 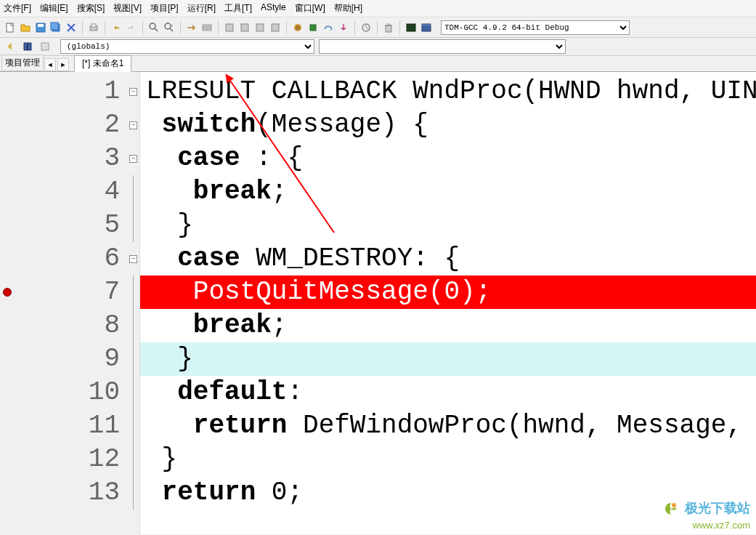 What do you see at coordinates (134, 303) in the screenshot?
I see `fold-column: −−−−` at bounding box center [134, 303].